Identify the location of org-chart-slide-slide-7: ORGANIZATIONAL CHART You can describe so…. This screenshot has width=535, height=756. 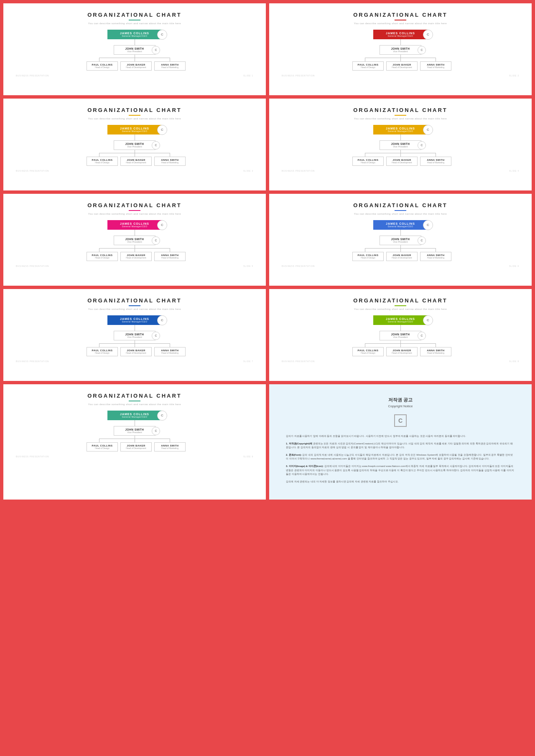
(135, 335).